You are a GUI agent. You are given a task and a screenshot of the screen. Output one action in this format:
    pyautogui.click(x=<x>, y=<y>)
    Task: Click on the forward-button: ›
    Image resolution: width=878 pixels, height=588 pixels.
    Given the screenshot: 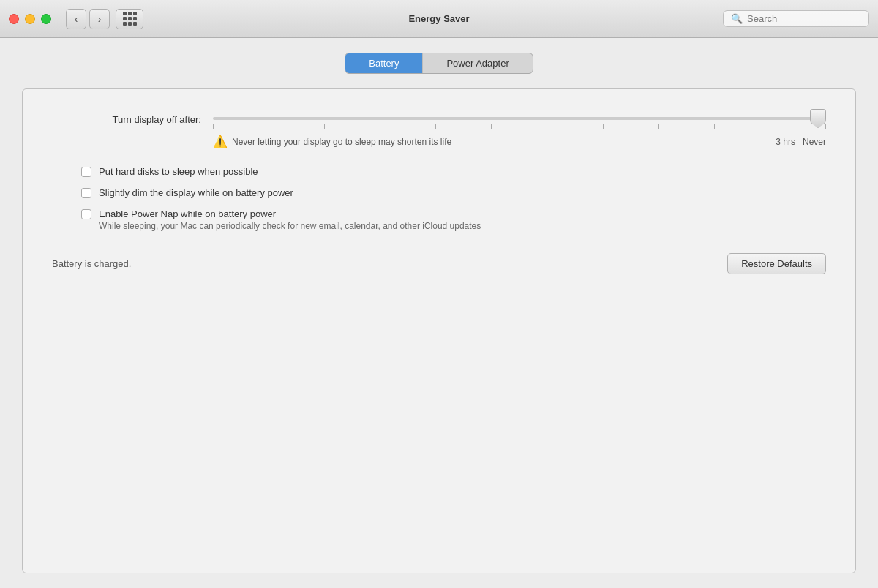 What is the action you would take?
    pyautogui.click(x=100, y=19)
    